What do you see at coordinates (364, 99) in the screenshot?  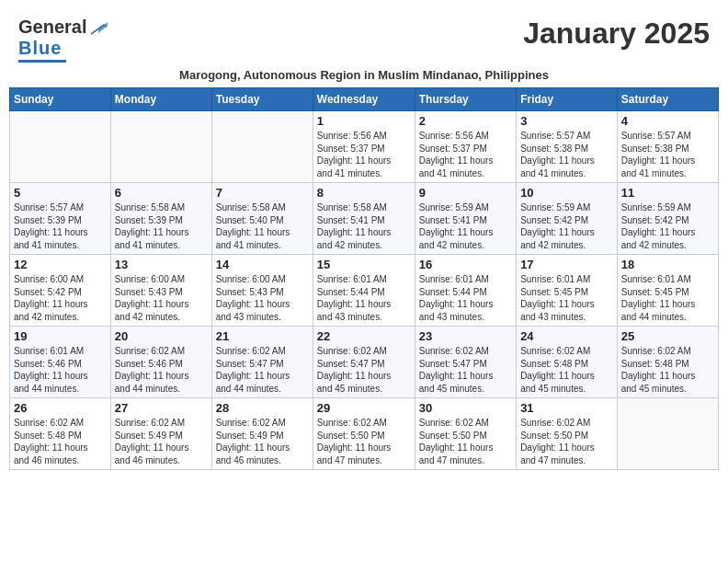 I see `weekday-header-wednesday: Wednesday` at bounding box center [364, 99].